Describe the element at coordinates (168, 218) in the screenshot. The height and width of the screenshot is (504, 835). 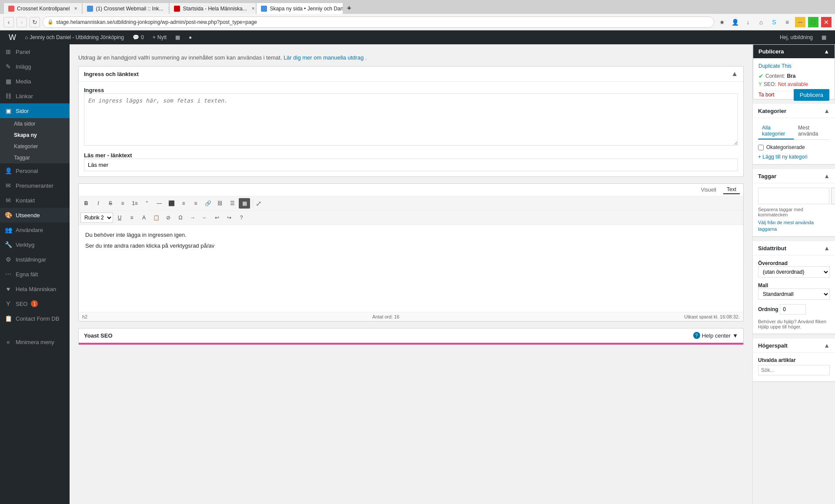
I see `toolbar-clear-format: ⊘` at that location.